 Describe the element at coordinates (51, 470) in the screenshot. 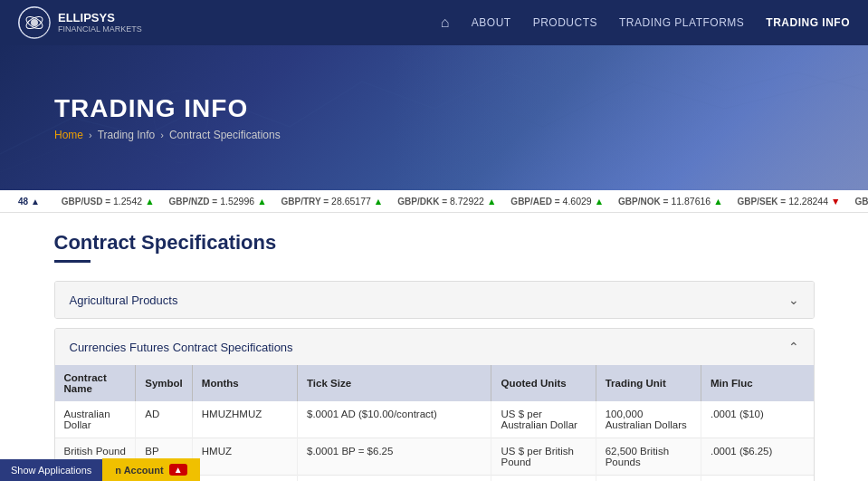

I see `show-applications-button: Show Applications` at that location.